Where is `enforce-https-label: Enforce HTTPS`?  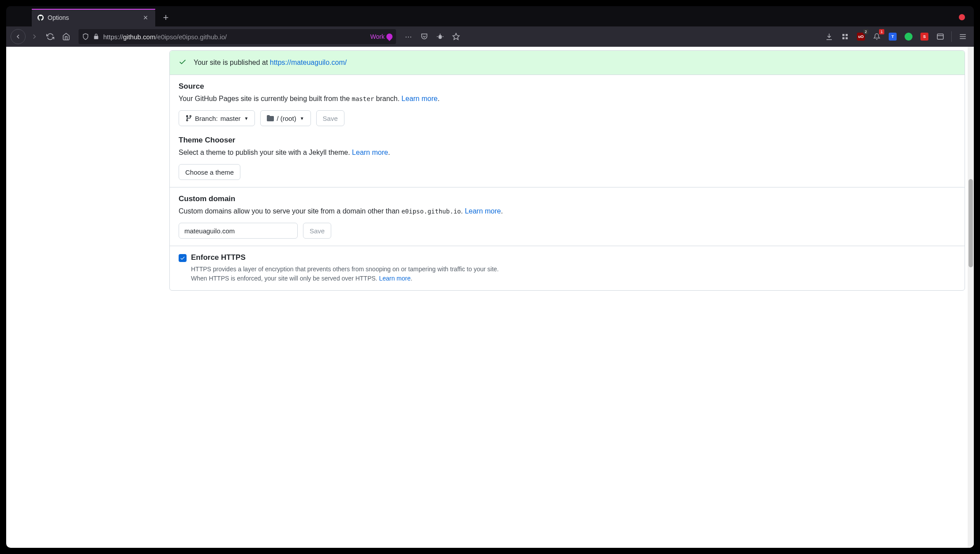
enforce-https-label: Enforce HTTPS is located at coordinates (218, 258).